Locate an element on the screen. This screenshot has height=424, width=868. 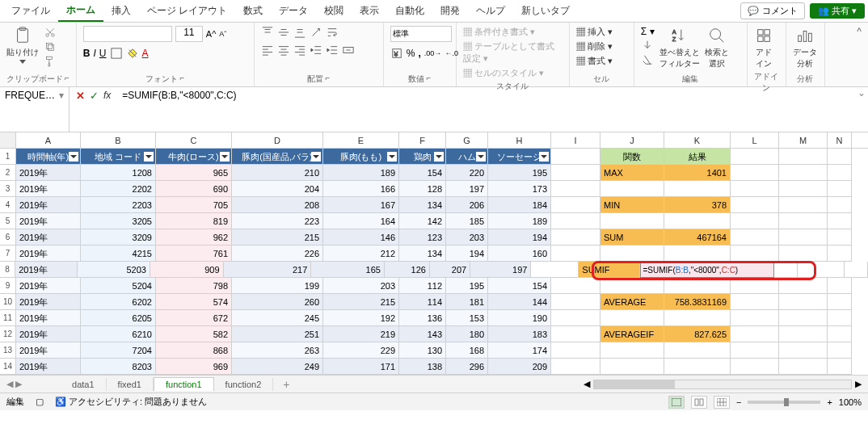
cell: 210 is located at coordinates (278, 173).